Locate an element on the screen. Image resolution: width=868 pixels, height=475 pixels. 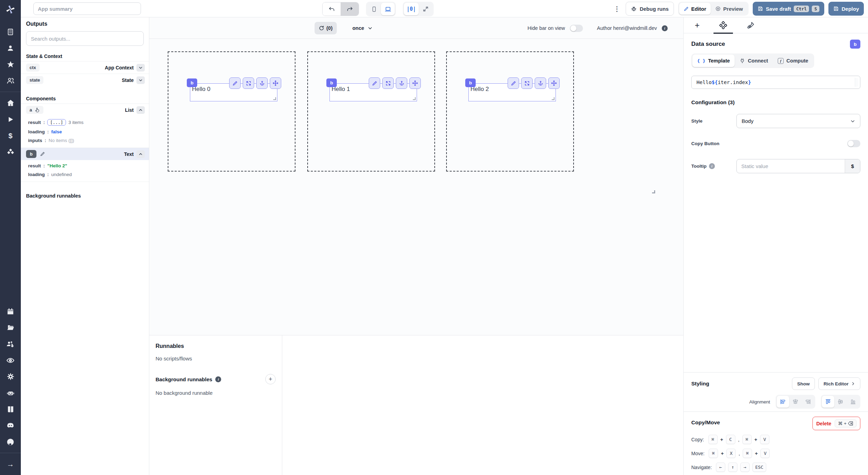
text-component-2: b Hello 2 is located at coordinates (512, 92).